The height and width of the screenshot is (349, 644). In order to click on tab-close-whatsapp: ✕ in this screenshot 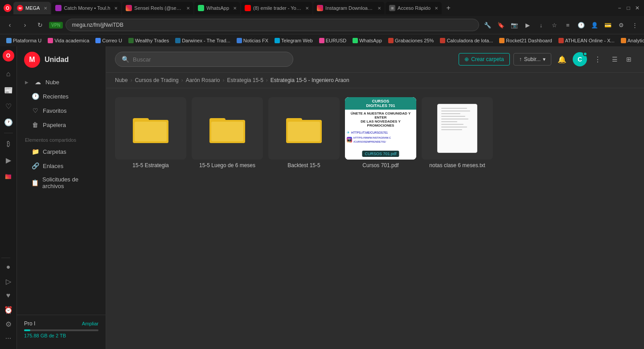, I will do `click(235, 8)`.